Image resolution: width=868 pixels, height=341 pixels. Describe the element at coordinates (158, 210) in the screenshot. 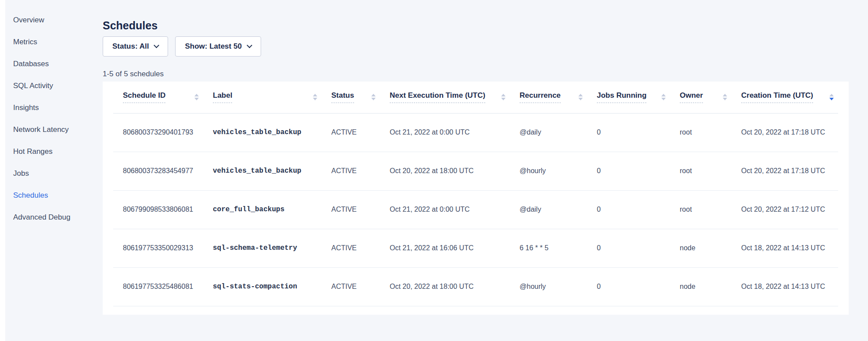

I see `cell-schedule-id: 806799098533806081` at that location.